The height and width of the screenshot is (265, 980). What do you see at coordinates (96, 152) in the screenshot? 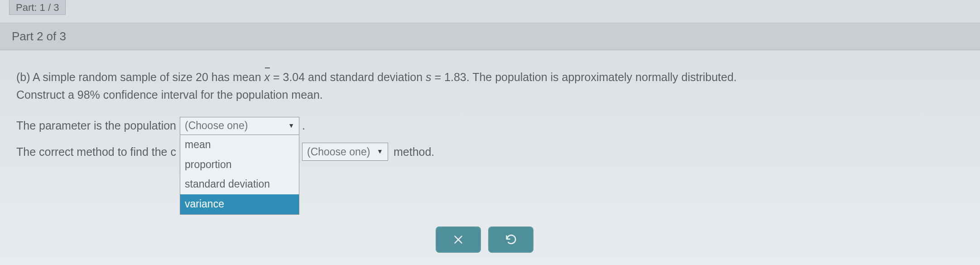
I see `line2-text-a: The correct method to find the c` at bounding box center [96, 152].